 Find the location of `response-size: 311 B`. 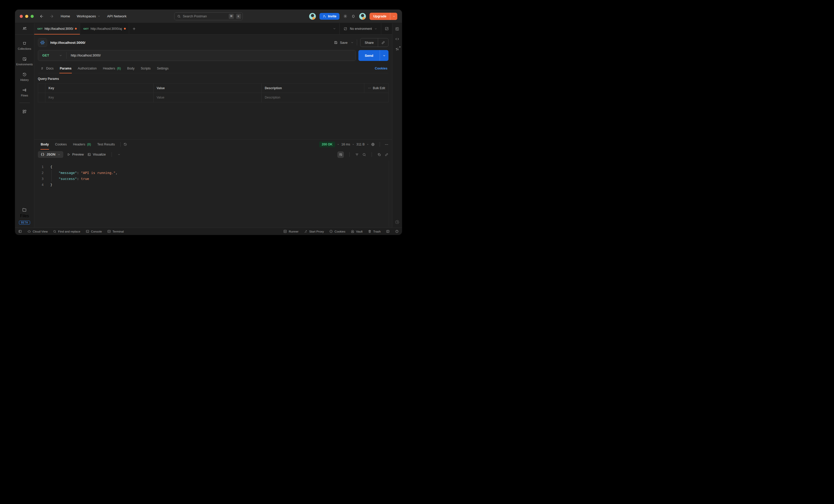

response-size: 311 B is located at coordinates (360, 144).